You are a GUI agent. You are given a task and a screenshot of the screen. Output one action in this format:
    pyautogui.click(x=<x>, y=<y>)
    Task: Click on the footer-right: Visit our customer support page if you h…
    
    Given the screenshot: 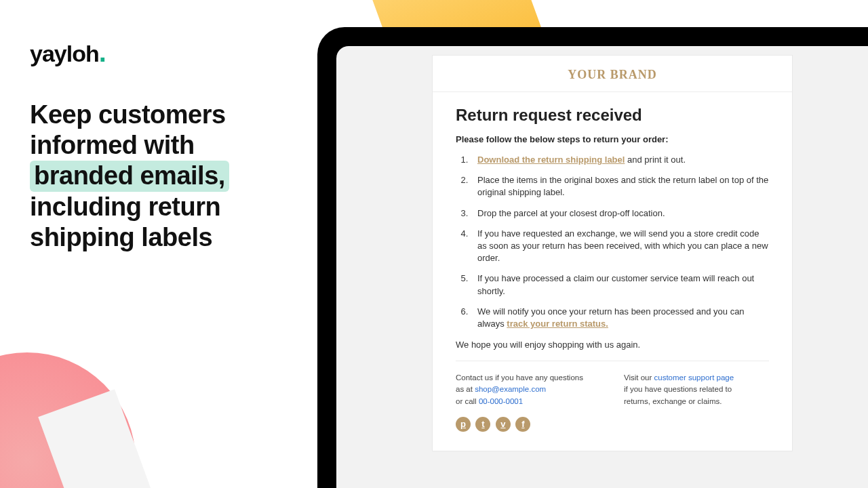 What is the action you would take?
    pyautogui.click(x=679, y=390)
    